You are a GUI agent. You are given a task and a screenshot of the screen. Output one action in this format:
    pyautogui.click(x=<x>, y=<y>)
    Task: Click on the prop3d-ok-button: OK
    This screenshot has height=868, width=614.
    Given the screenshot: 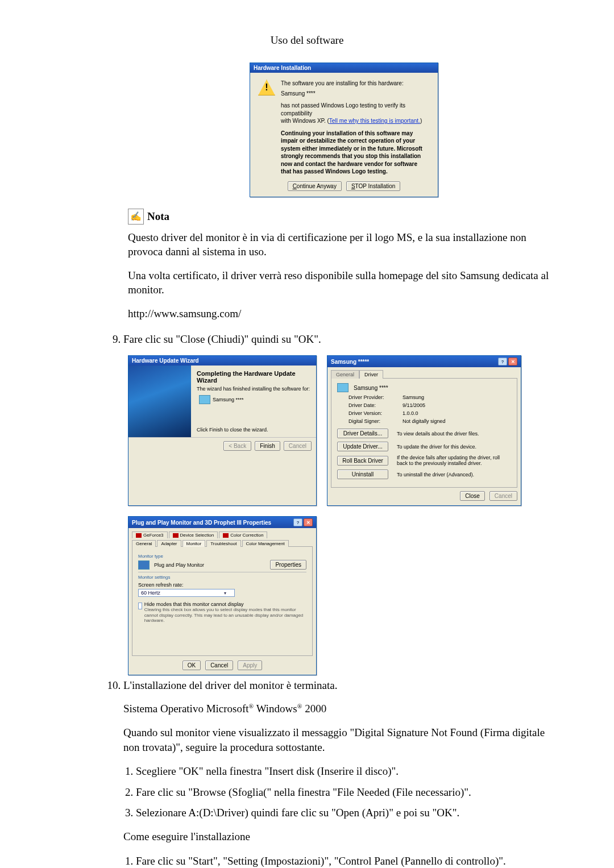 What is the action you would take?
    pyautogui.click(x=192, y=665)
    